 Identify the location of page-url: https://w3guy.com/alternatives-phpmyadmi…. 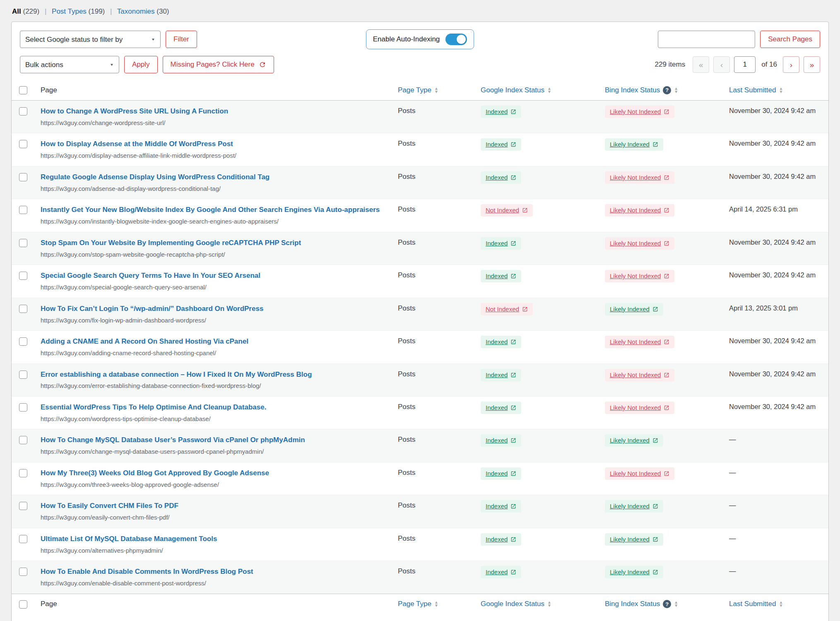
(214, 551).